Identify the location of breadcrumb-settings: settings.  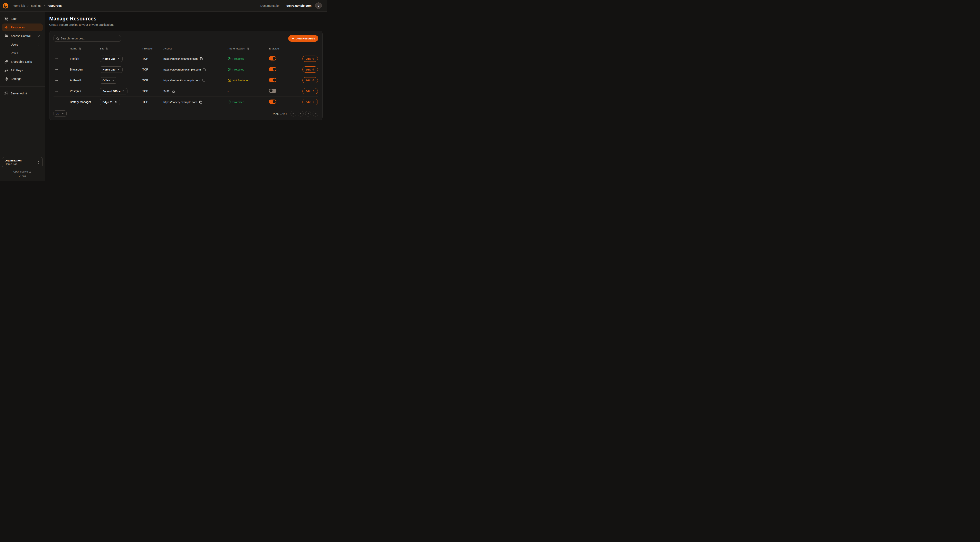
(36, 6).